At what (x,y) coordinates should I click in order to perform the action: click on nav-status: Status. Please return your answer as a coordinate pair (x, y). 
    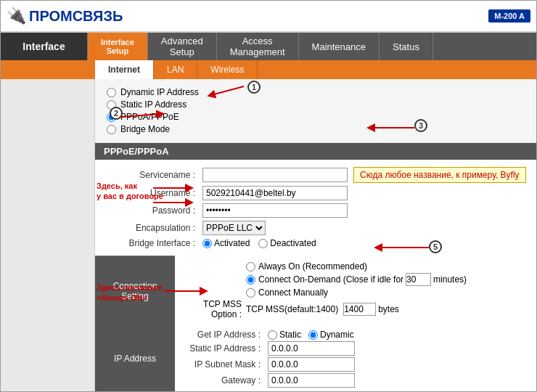
    Looking at the image, I should click on (406, 46).